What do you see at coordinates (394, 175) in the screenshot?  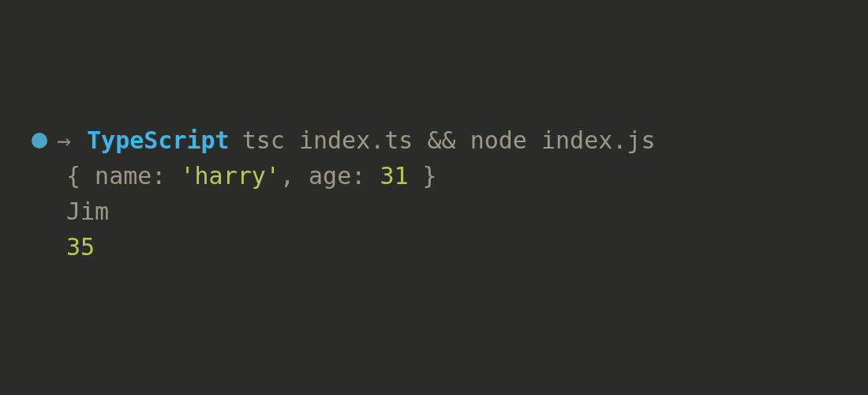 I see `output-age-value: 31` at bounding box center [394, 175].